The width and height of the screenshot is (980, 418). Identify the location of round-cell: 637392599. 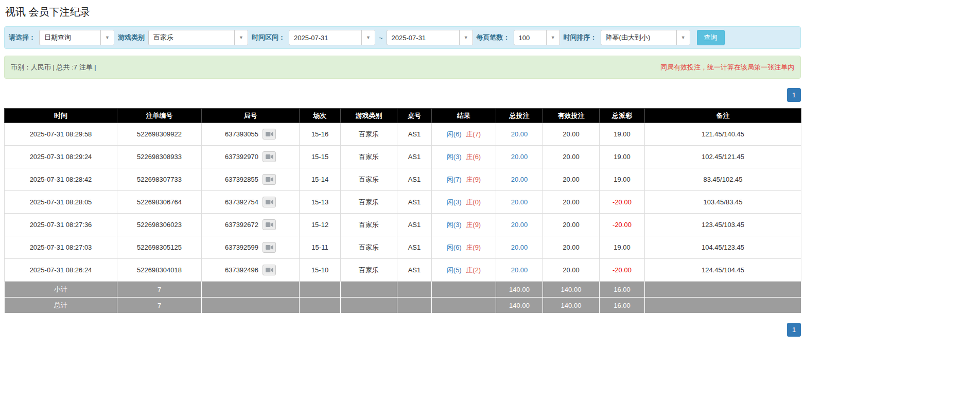
(251, 248).